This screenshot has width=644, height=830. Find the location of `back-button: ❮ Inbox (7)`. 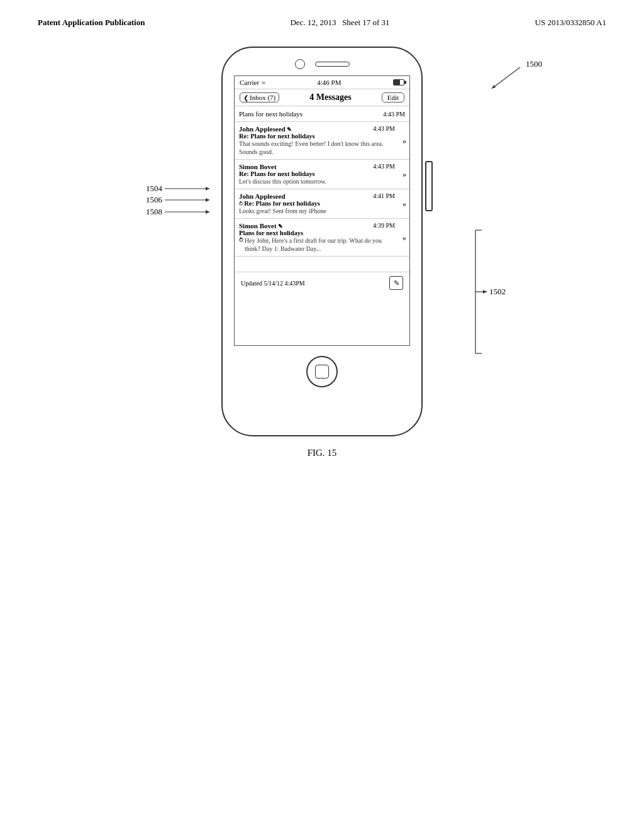

back-button: ❮ Inbox (7) is located at coordinates (259, 97).